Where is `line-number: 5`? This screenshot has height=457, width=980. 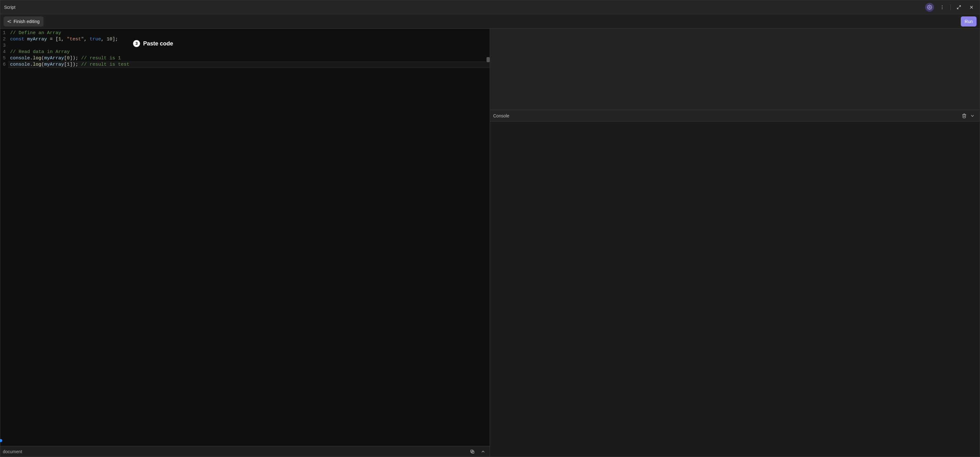
line-number: 5 is located at coordinates (4, 59).